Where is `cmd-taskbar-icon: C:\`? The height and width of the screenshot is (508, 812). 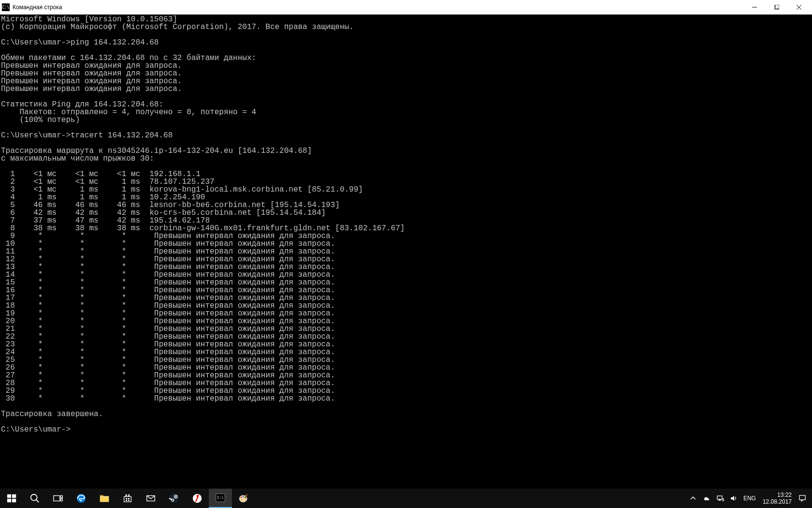
cmd-taskbar-icon: C:\ is located at coordinates (220, 498).